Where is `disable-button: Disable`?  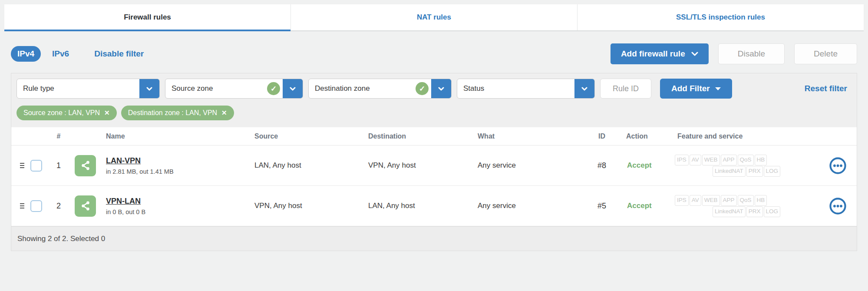 disable-button: Disable is located at coordinates (751, 54).